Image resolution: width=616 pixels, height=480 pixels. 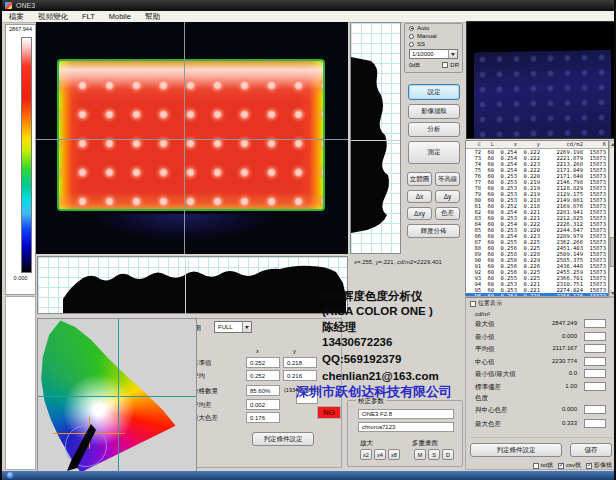 I want to click on capture-button: 影像擷取, so click(x=434, y=112).